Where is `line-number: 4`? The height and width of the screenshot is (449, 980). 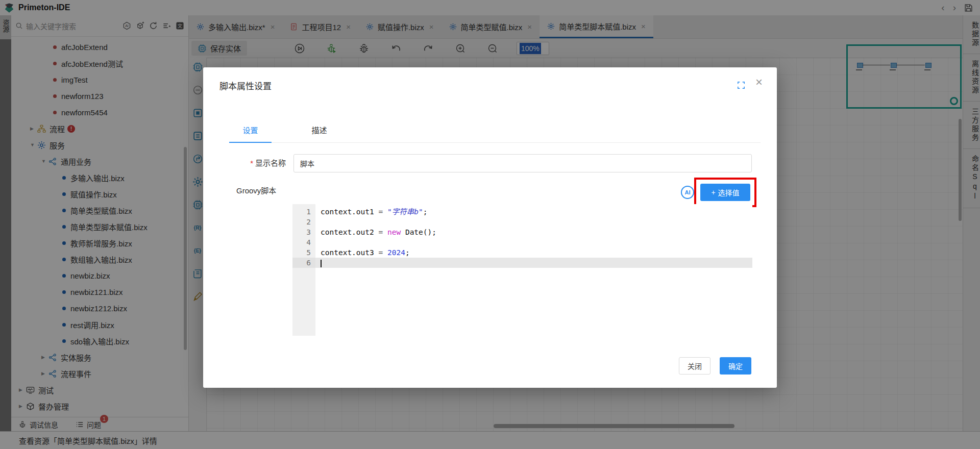
line-number: 4 is located at coordinates (302, 242).